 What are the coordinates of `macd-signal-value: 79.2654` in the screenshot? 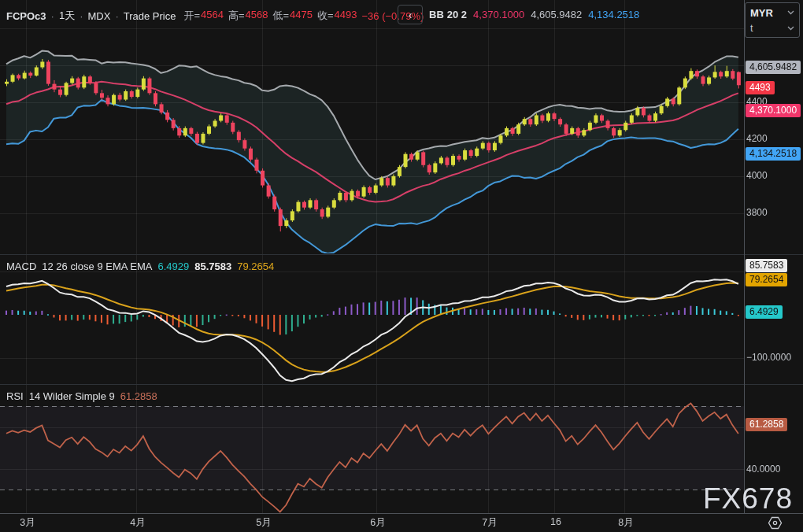 It's located at (255, 266).